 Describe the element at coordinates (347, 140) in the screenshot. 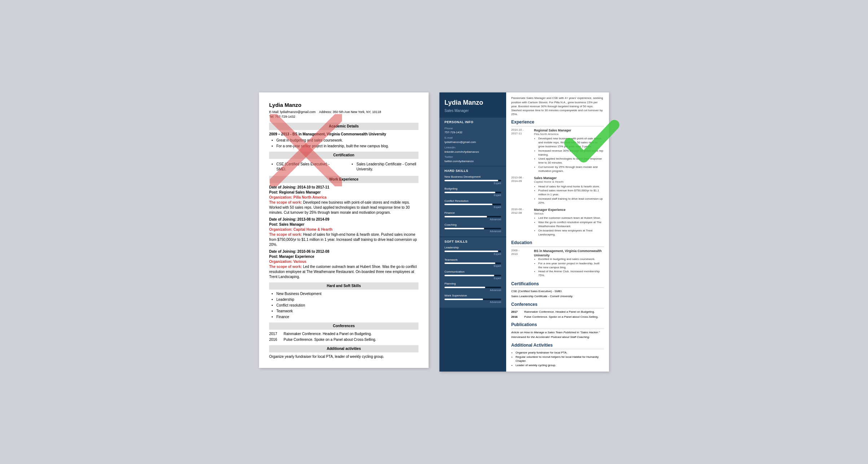

I see `edu-bullet-1: Great in budgeting and sales coursework.` at that location.